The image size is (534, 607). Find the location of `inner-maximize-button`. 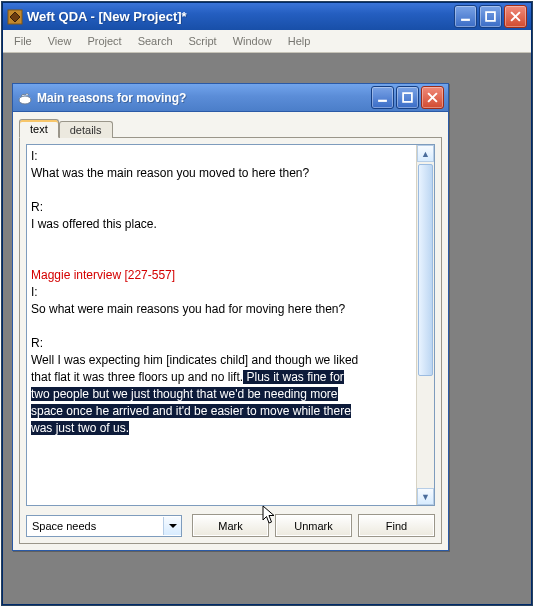

inner-maximize-button is located at coordinates (408, 98).